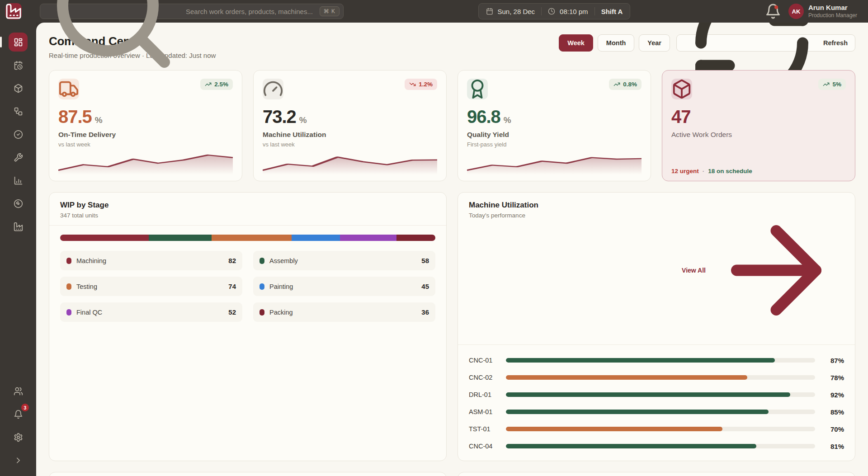 The image size is (868, 476). Describe the element at coordinates (835, 43) in the screenshot. I see `refresh-label: Refresh` at that location.